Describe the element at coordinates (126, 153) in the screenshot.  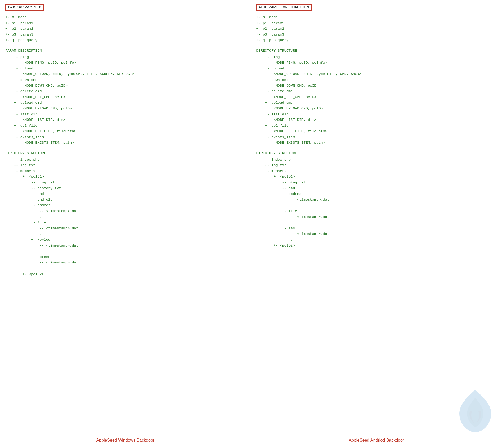
I see `left-dir-section: DIRECTORY_STRUCTURE` at that location.